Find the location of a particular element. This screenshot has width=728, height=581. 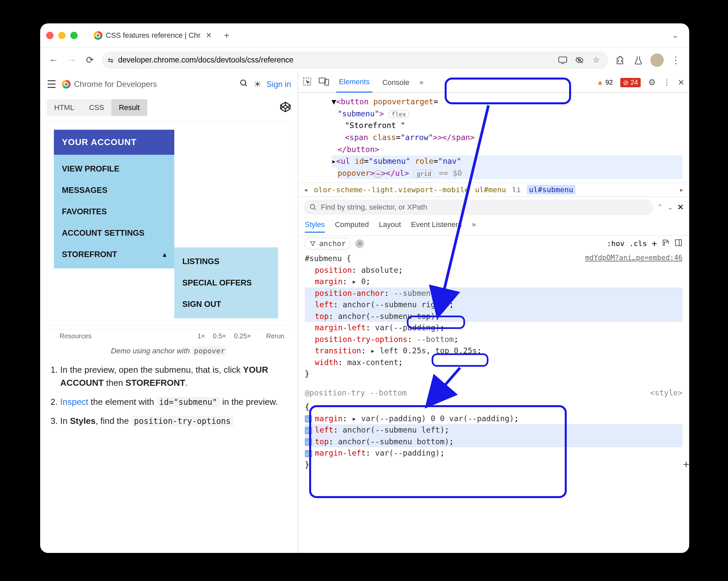

code-tabs: HTML CSS Result is located at coordinates (169, 108).